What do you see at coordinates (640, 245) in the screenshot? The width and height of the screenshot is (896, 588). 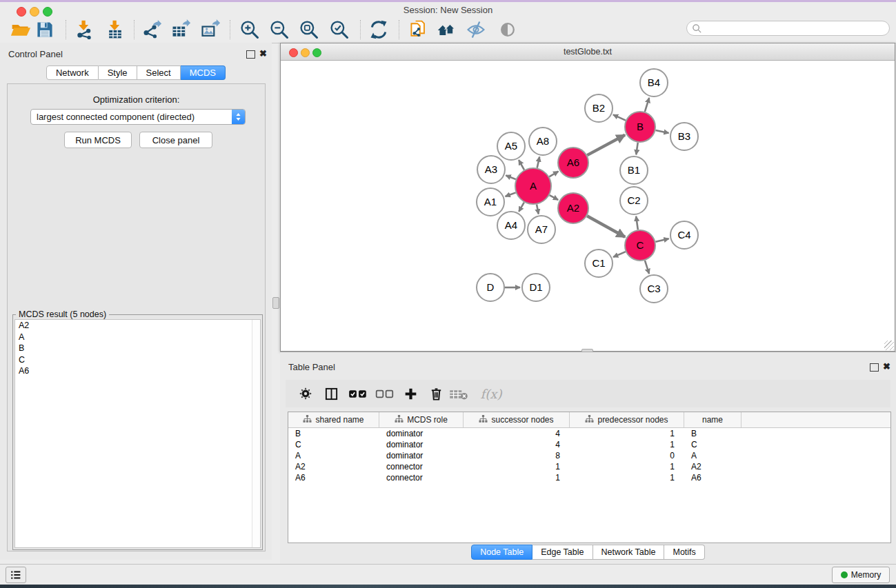 I see `graph-node-C: C` at bounding box center [640, 245].